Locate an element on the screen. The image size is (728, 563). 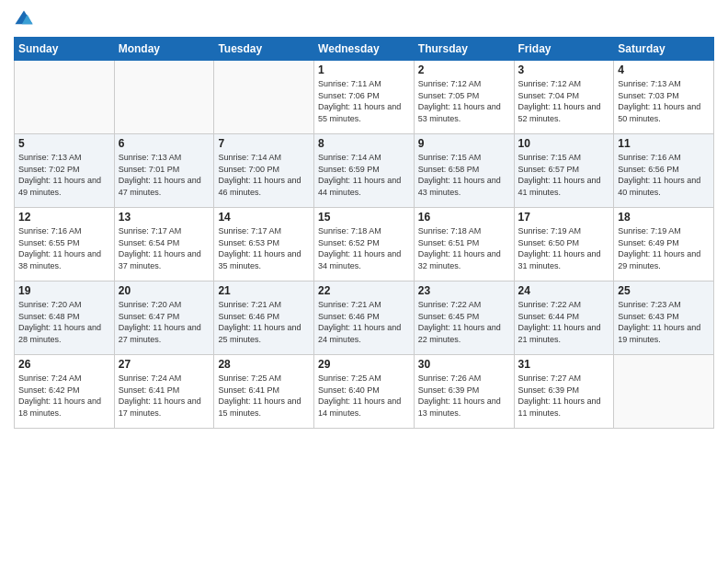
logo is located at coordinates (25, 19).